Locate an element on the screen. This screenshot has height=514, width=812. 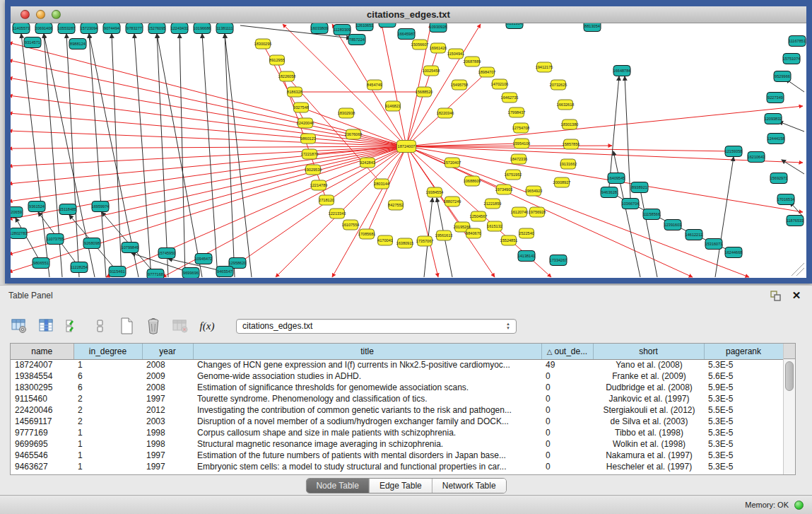
teal-node: 16409545 is located at coordinates (616, 178).